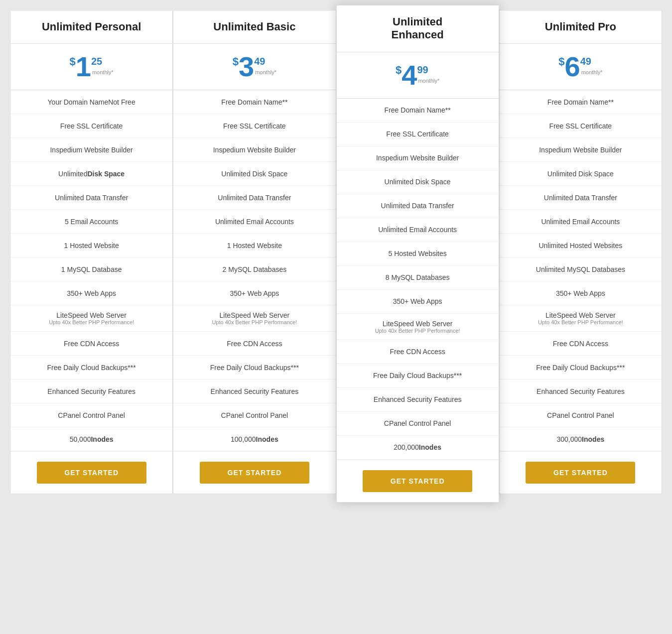 The width and height of the screenshot is (672, 634). I want to click on feature-basic-5: Unlimited Email Accounts, so click(254, 222).